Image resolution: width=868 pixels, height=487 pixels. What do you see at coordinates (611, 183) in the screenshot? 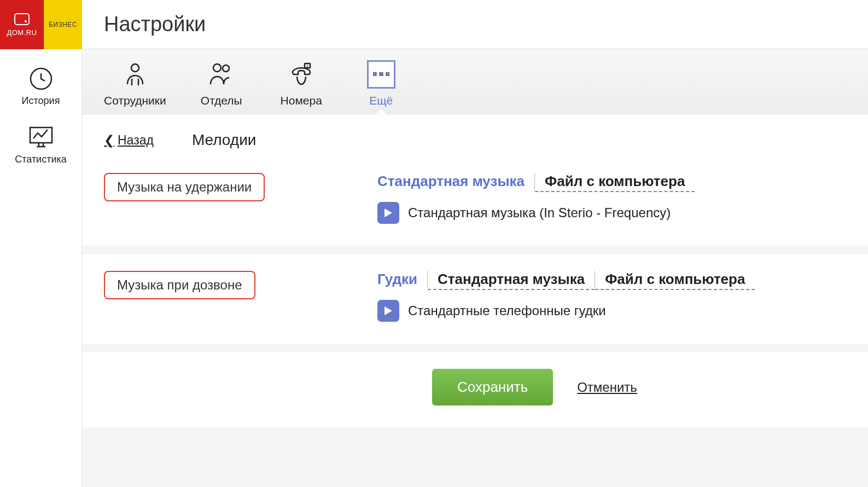
I see `hold-option-tabs: Стандартная музыка Файл с компьютера` at bounding box center [611, 183].